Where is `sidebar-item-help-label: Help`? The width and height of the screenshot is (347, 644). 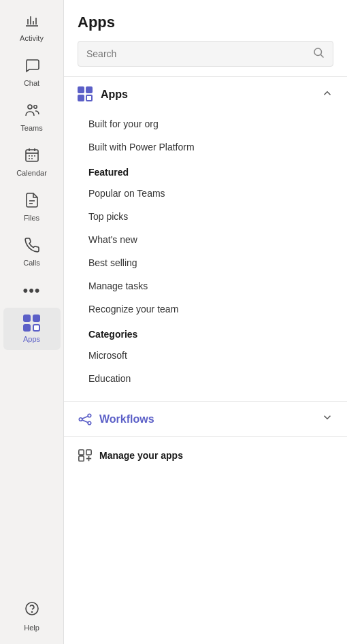 sidebar-item-help-label: Help is located at coordinates (31, 628).